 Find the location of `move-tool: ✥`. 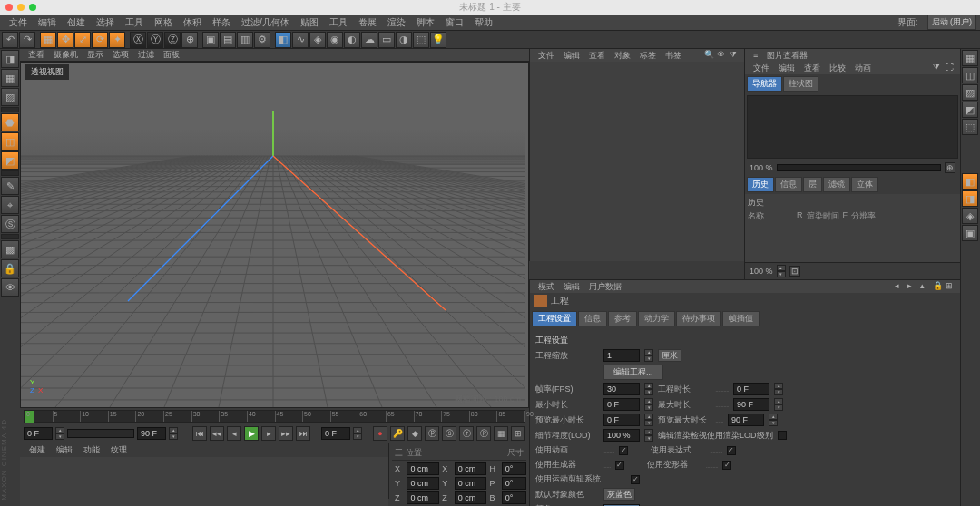

move-tool: ✥ is located at coordinates (65, 40).